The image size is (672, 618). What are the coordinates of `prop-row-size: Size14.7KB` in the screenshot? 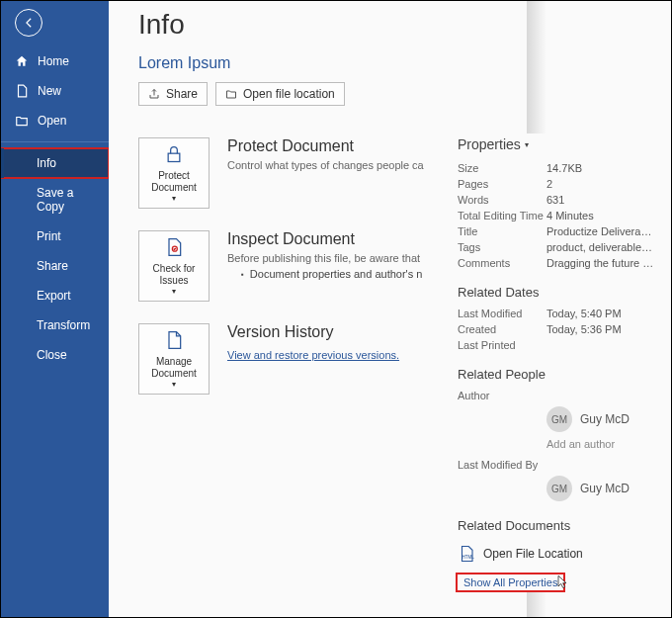 It's located at (564, 168).